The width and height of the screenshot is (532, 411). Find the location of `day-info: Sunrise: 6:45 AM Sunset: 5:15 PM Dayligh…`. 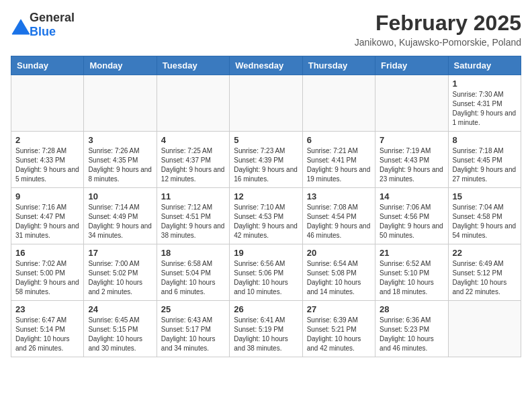

day-info: Sunrise: 6:45 AM Sunset: 5:15 PM Dayligh… is located at coordinates (120, 334).